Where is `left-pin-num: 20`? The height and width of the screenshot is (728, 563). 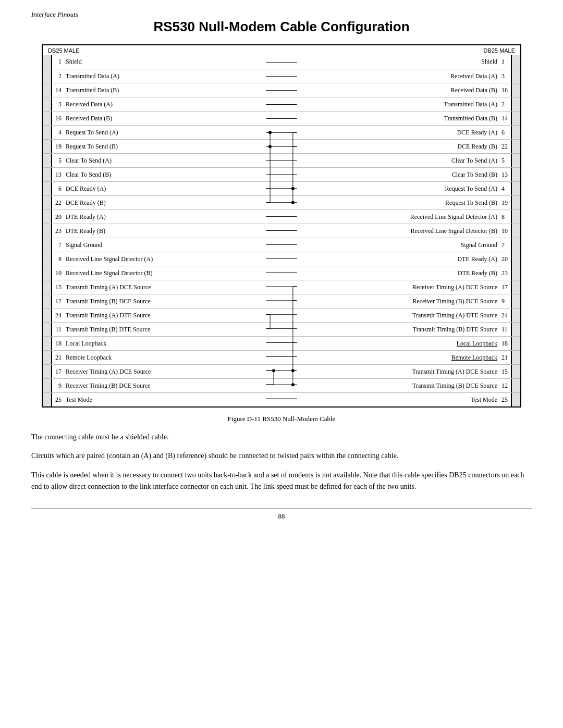
left-pin-num: 20 is located at coordinates (58, 217).